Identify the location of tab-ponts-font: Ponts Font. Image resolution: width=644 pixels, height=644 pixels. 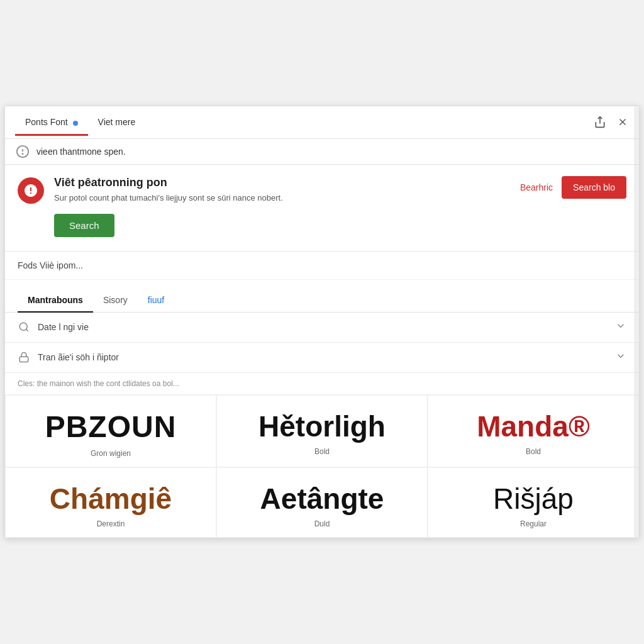
(52, 122).